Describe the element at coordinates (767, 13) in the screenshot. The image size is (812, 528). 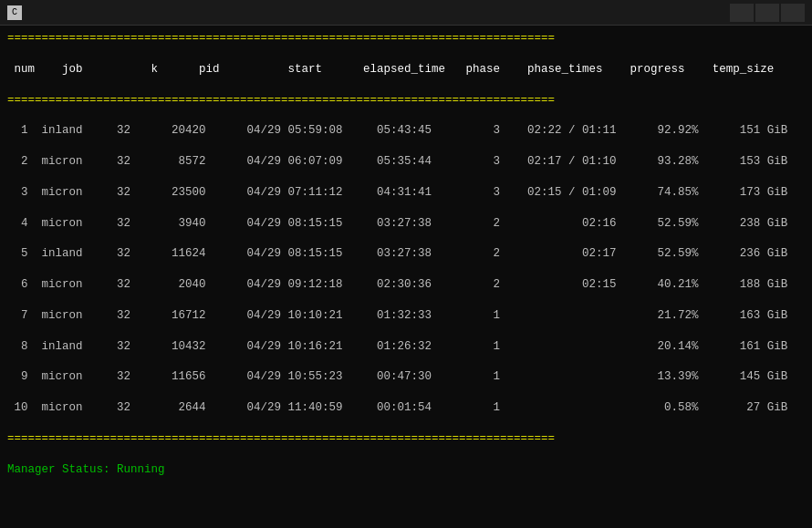
I see `window-controls` at that location.